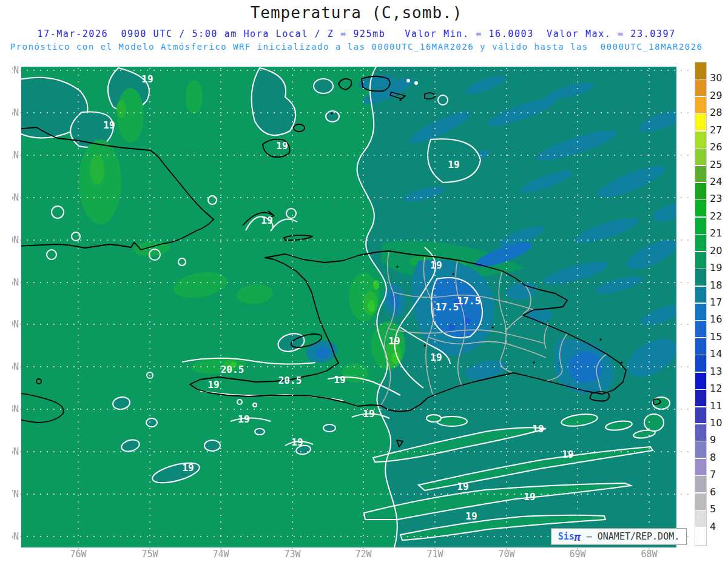  Describe the element at coordinates (578, 537) in the screenshot. I see `watermark-pi-icon: π` at that location.